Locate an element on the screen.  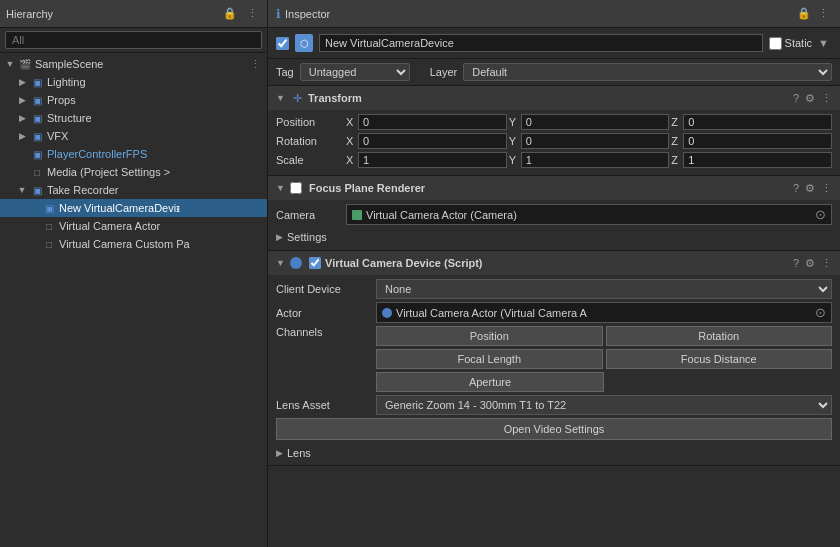
tree-label-vfx: VFX is located at coordinates (58, 136).